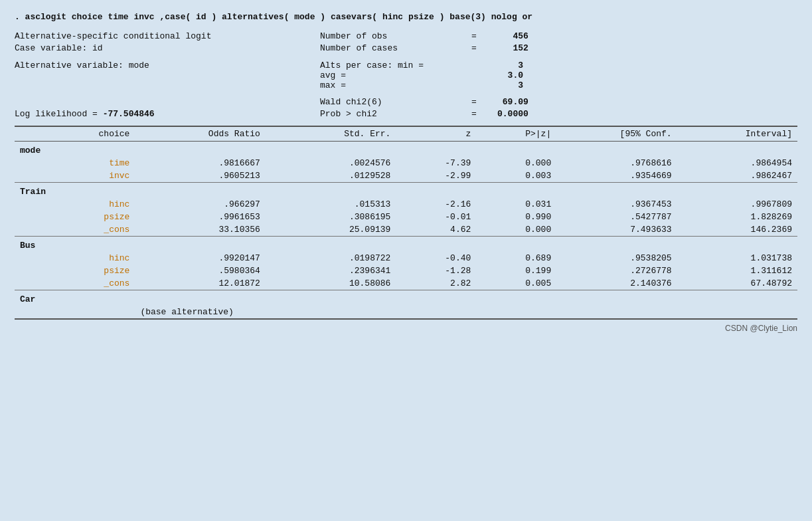  Describe the element at coordinates (517, 134) in the screenshot. I see `th-p: P>|z|` at that location.